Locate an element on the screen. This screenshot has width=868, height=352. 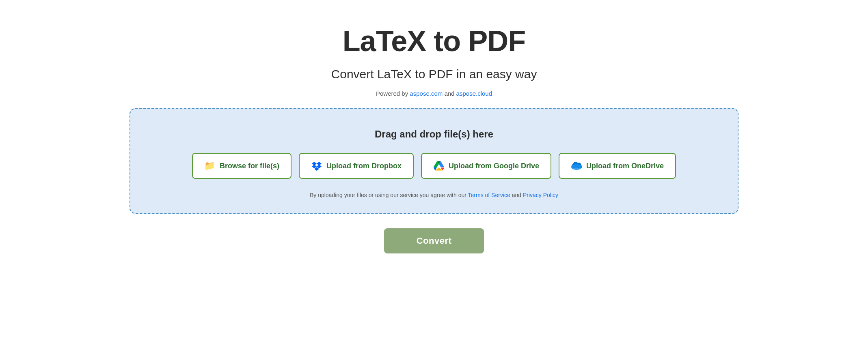
dropbox-button-label: Upload from Dropbox is located at coordinates (364, 166).